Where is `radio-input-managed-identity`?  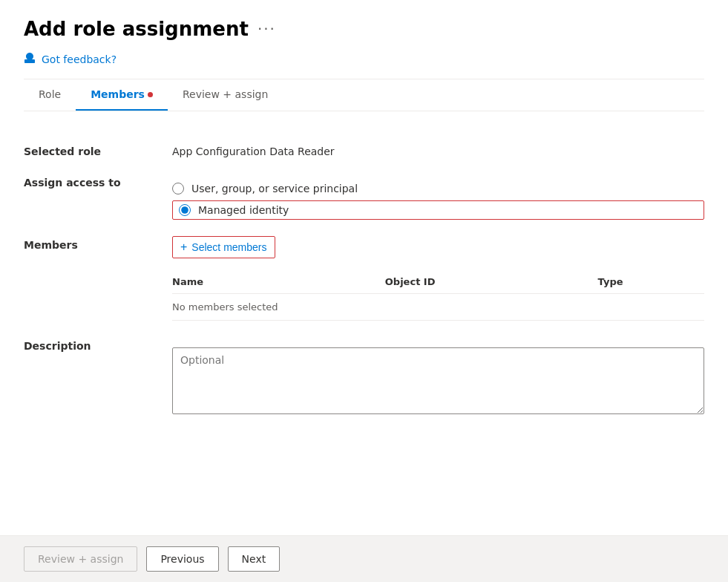 radio-input-managed-identity is located at coordinates (185, 210).